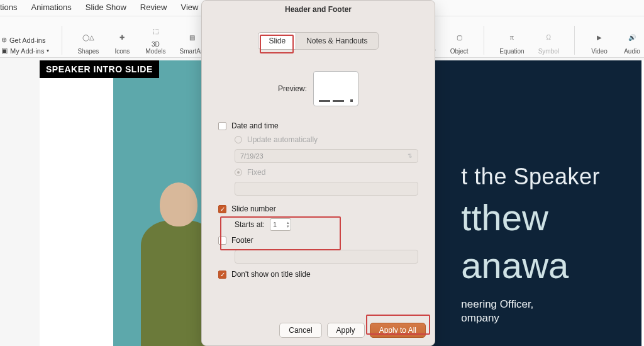 The width and height of the screenshot is (644, 346). Describe the element at coordinates (326, 257) in the screenshot. I see `footer-text-input` at that location.